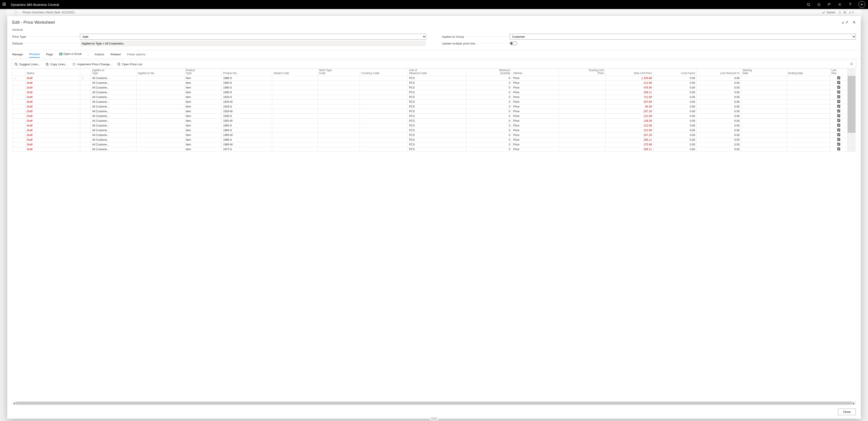 The width and height of the screenshot is (868, 421). Describe the element at coordinates (809, 4) in the screenshot. I see `search-icon` at that location.